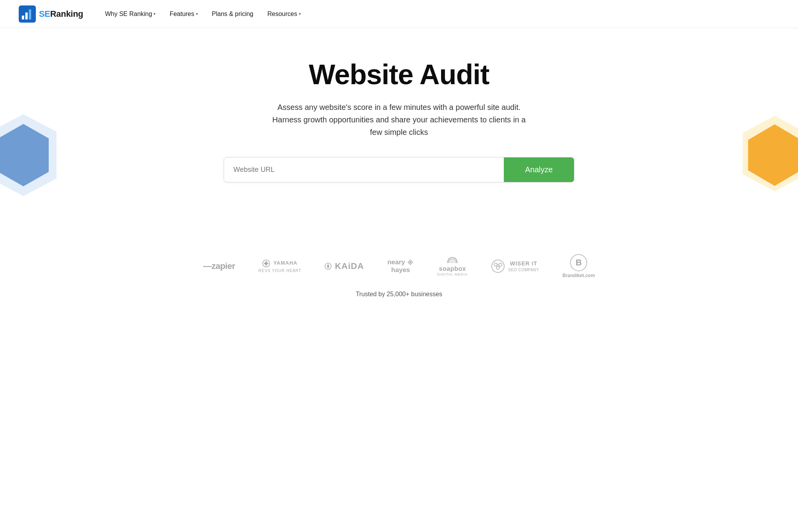 The image size is (798, 532). Describe the element at coordinates (280, 267) in the screenshot. I see `yamaha-logo: YAMAHA Revs your Heart` at that location.